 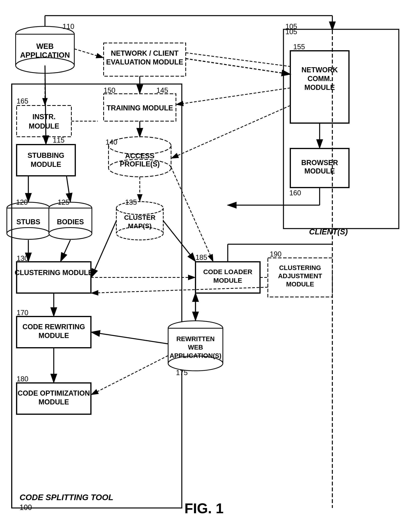 What do you see at coordinates (44, 121) in the screenshot?
I see `instr-module-box` at bounding box center [44, 121].